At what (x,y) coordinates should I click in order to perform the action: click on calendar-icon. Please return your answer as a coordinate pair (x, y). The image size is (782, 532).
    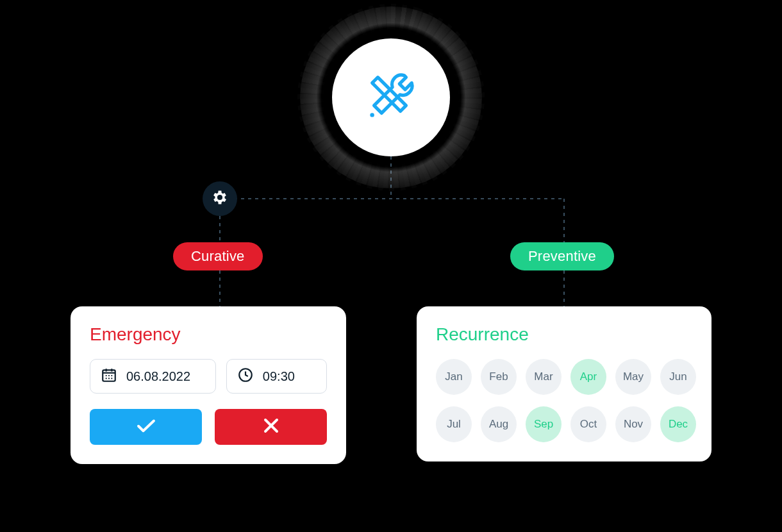
    Looking at the image, I should click on (109, 377).